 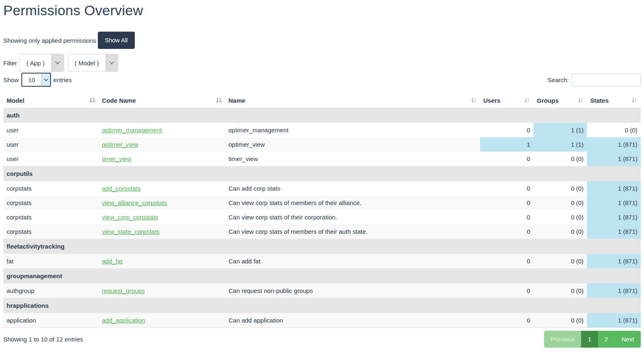 I want to click on app-group-row: auth, so click(x=322, y=115).